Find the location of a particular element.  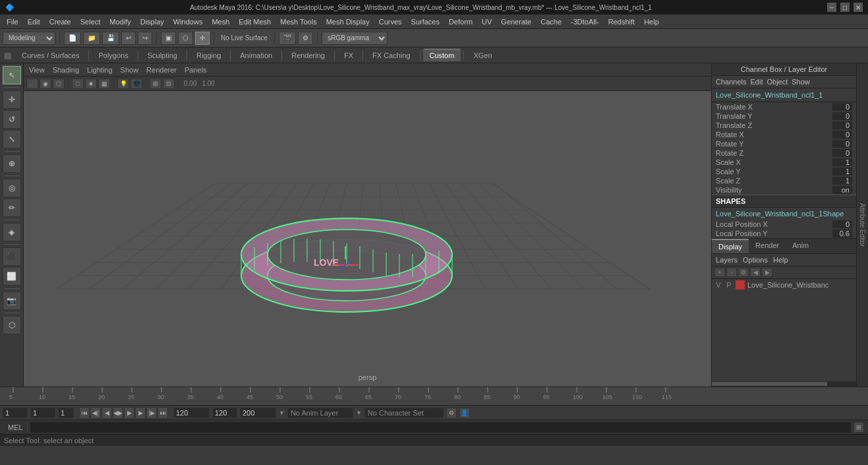

vp-isolate-btn: ◉ is located at coordinates (45, 84).